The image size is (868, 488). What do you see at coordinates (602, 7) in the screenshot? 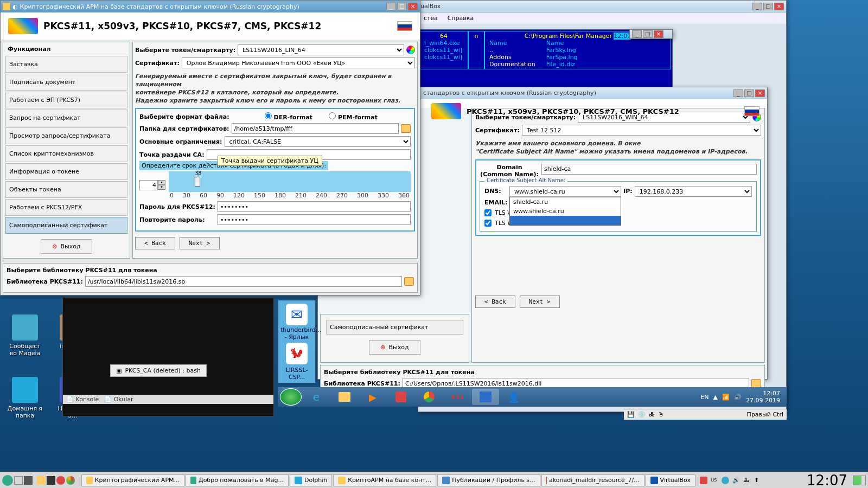
I see `vbox-titlebar: ualBox _□×` at bounding box center [602, 7].